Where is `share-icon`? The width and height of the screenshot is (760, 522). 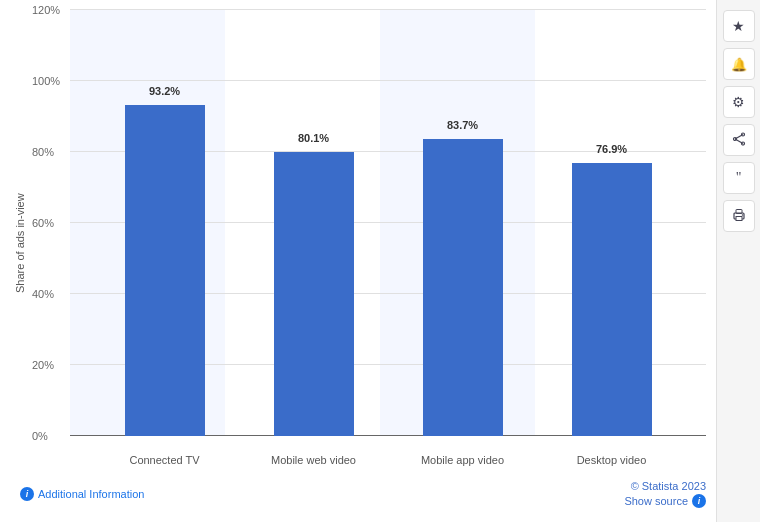
share-icon is located at coordinates (739, 140).